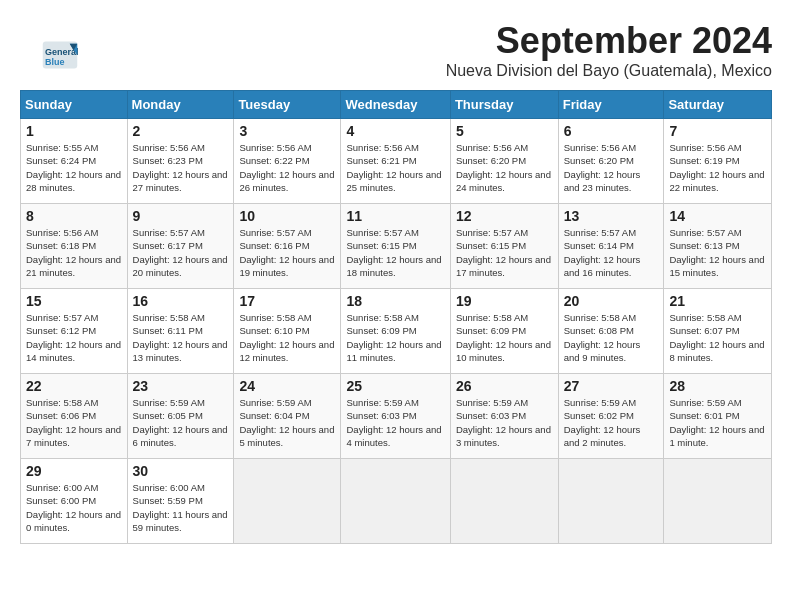 This screenshot has width=792, height=612. I want to click on calendar-day-cell: 14Sunrise: 5:57 AMSunset: 6:13 PMDayligh…, so click(718, 246).